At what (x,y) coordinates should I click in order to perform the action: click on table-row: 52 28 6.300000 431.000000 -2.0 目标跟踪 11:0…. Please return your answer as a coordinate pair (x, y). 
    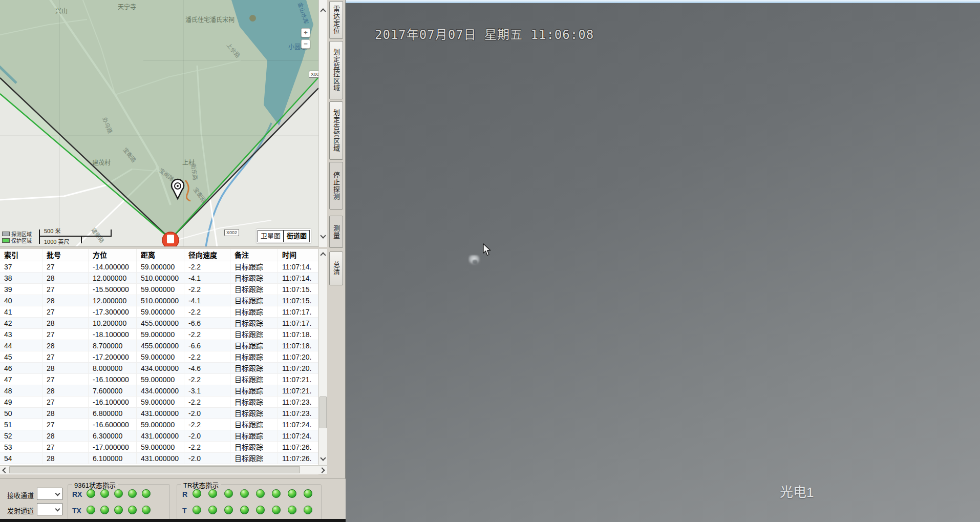
    Looking at the image, I should click on (159, 436).